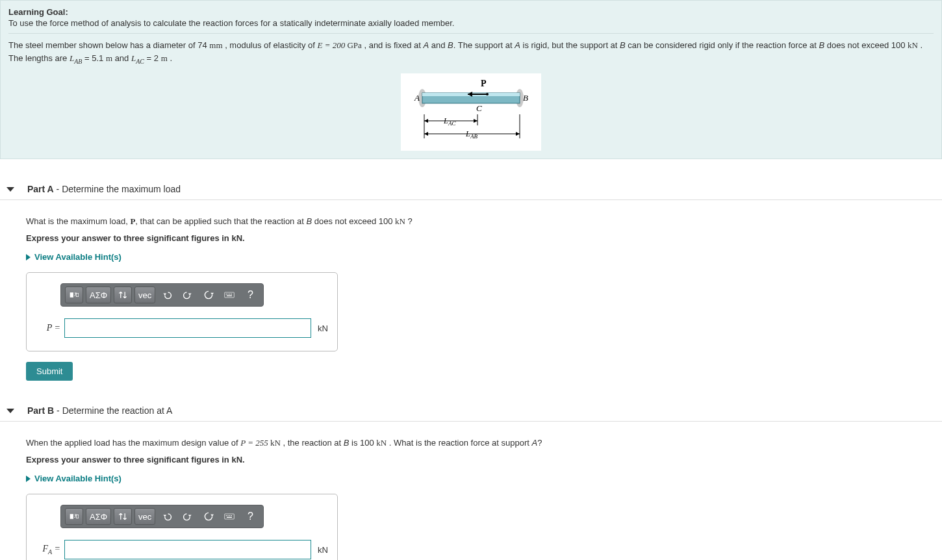 This screenshot has height=560, width=942. Describe the element at coordinates (182, 527) in the screenshot. I see `part-b-answer-box: x ΑΣΦ vec ? FA = kN` at that location.